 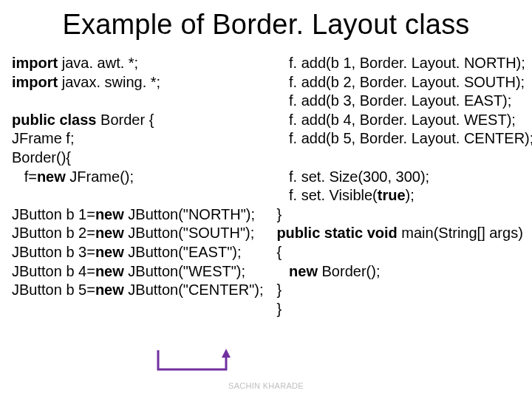 I want to click on code-line: f. add(b 3, Border. Layout. EAST);, so click(x=401, y=101).